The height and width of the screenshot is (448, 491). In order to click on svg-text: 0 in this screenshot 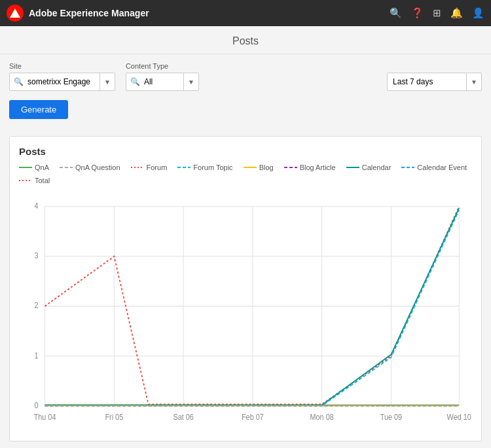, I will do `click(37, 405)`.